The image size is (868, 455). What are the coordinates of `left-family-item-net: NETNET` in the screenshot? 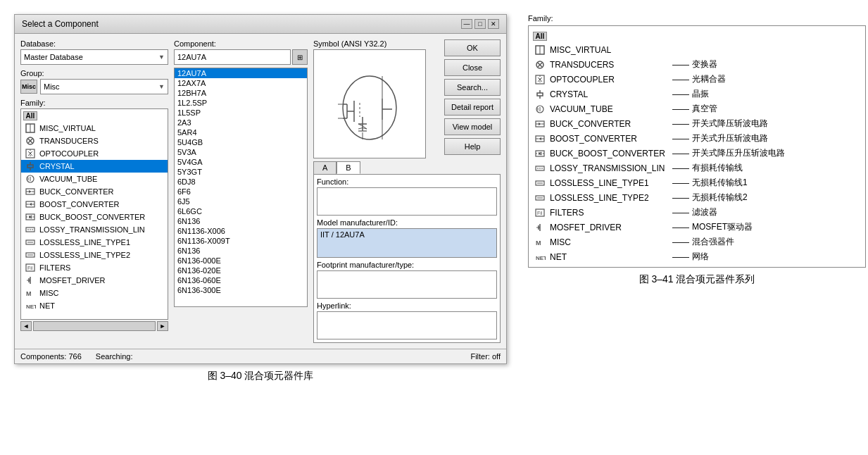 It's located at (94, 306).